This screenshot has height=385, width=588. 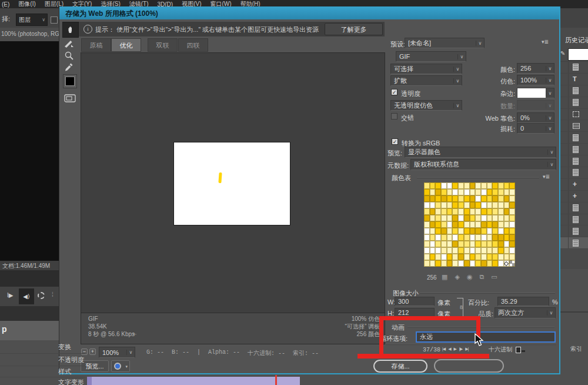 What do you see at coordinates (536, 93) in the screenshot?
I see `matte-dropdown: ∨` at bounding box center [536, 93].